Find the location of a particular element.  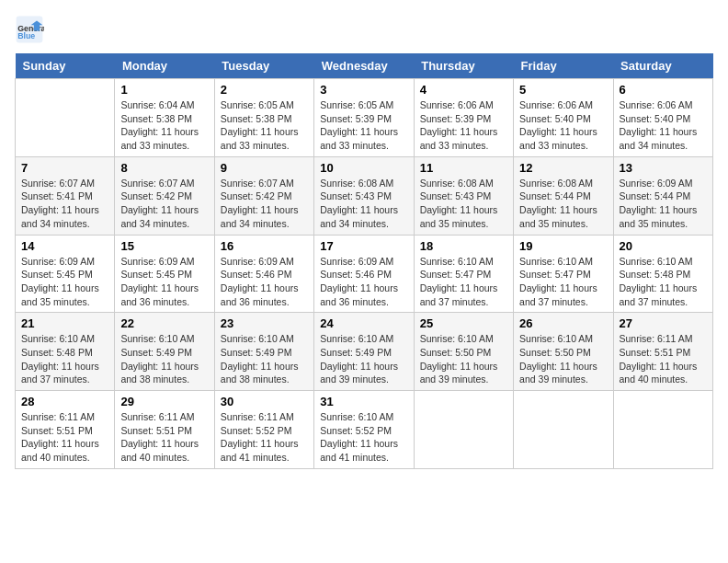

logo-icon: General Blue is located at coordinates (29, 29).